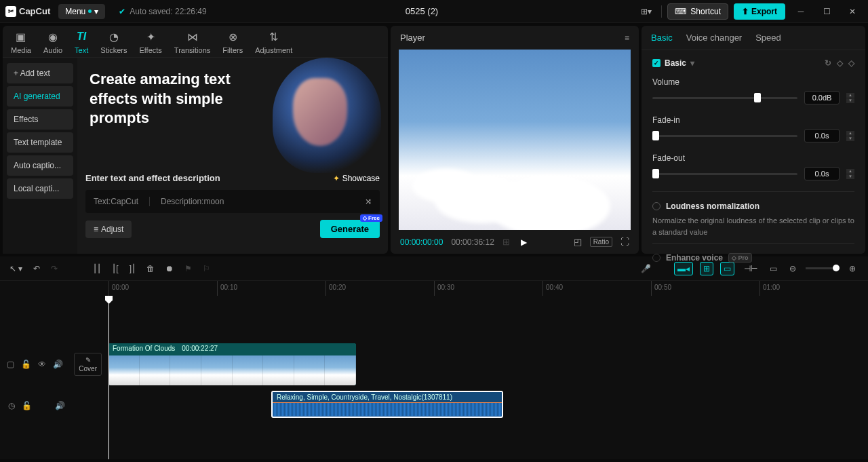 The width and height of the screenshot is (868, 462). What do you see at coordinates (115, 269) in the screenshot?
I see `split-left-tool: ⎮[` at bounding box center [115, 269].